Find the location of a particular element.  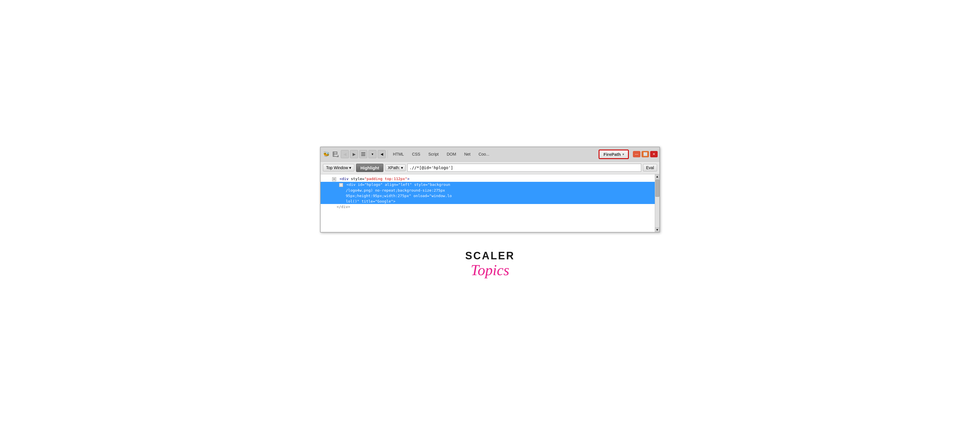

eval-button: Eval is located at coordinates (650, 168).